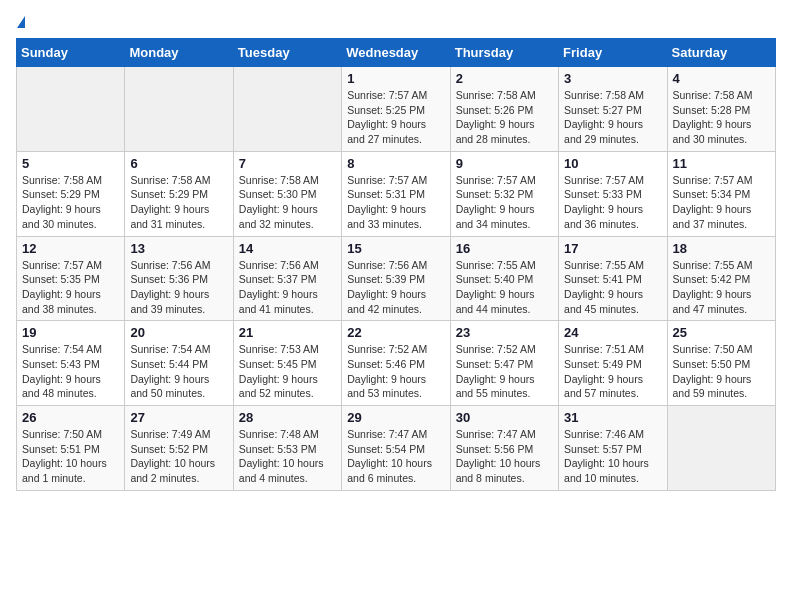 This screenshot has width=792, height=612. What do you see at coordinates (396, 418) in the screenshot?
I see `day-number: 29` at bounding box center [396, 418].